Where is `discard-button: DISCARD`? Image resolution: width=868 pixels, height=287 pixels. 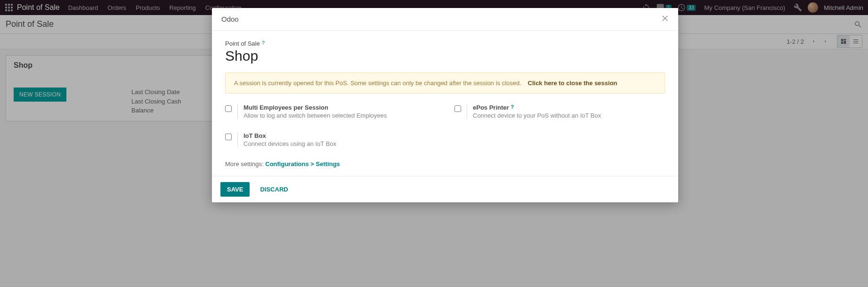
discard-button: DISCARD is located at coordinates (274, 189).